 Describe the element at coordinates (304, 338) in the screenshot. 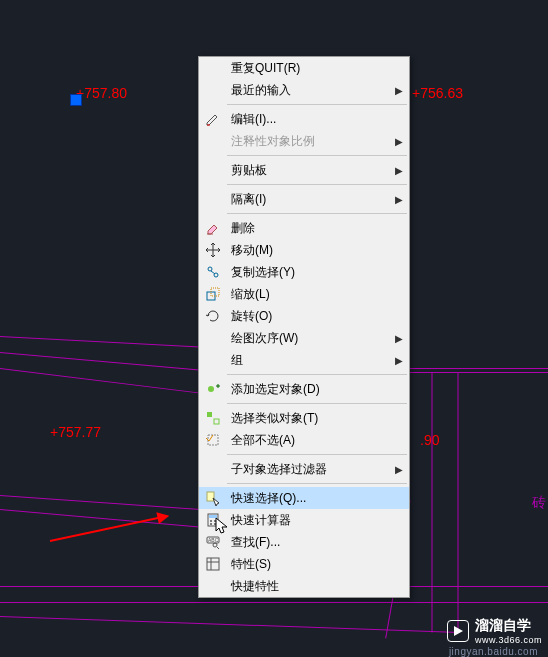

I see `menu-draw-order: 绘图次序(W)▶` at that location.